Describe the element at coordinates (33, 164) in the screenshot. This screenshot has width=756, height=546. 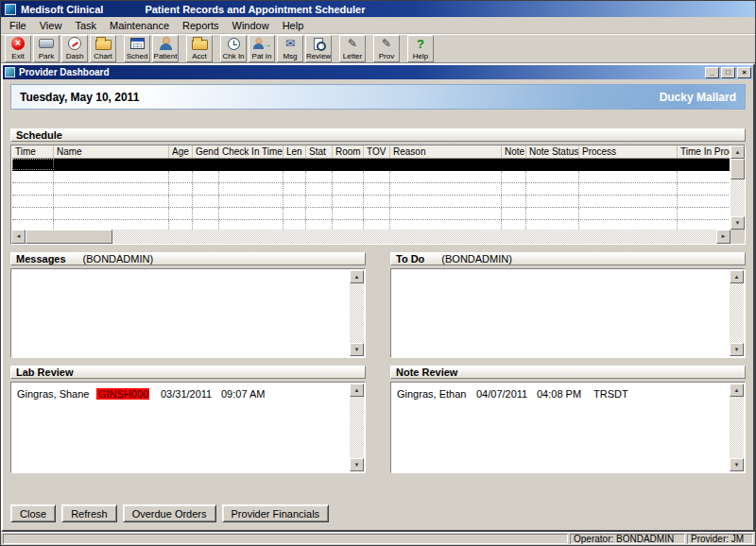
I see `selection-focus-box` at that location.